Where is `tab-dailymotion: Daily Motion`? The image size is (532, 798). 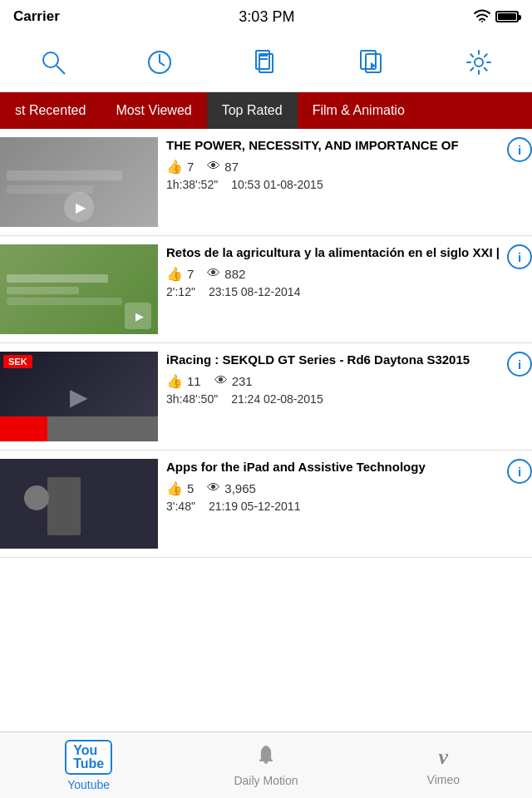 tab-dailymotion: Daily Motion is located at coordinates (266, 766).